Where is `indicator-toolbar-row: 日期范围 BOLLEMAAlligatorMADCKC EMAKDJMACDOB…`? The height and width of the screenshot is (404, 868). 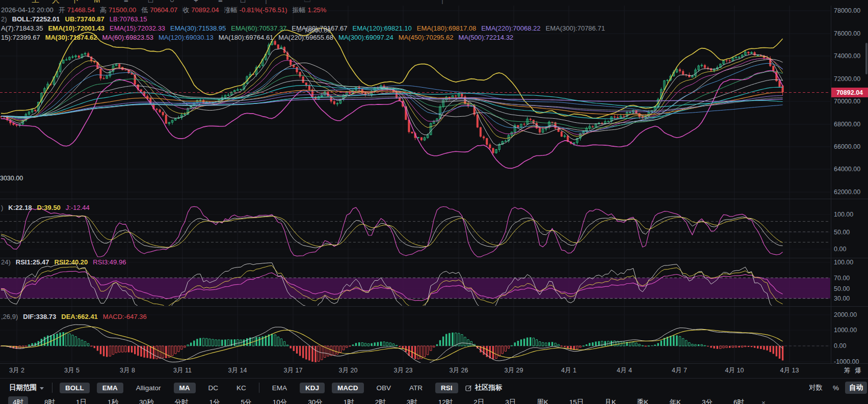 indicator-toolbar-row: 日期范围 BOLLEMAAlligatorMADCKC EMAKDJMACDOB… is located at coordinates (406, 388).